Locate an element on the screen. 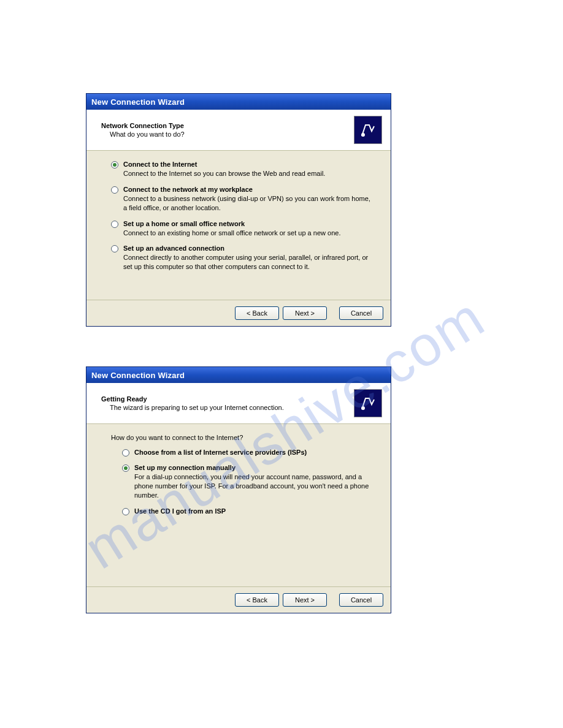  option-label: Choose from a list of Internet service p… is located at coordinates (253, 452).